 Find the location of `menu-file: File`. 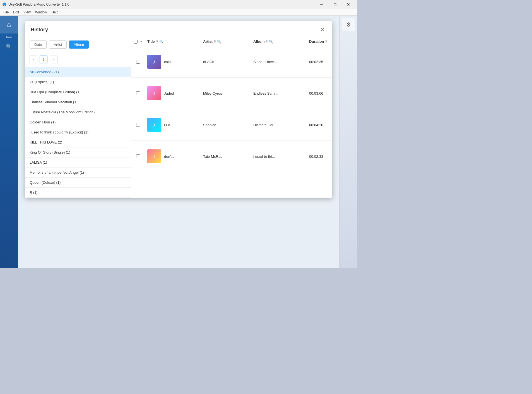

menu-file: File is located at coordinates (6, 12).